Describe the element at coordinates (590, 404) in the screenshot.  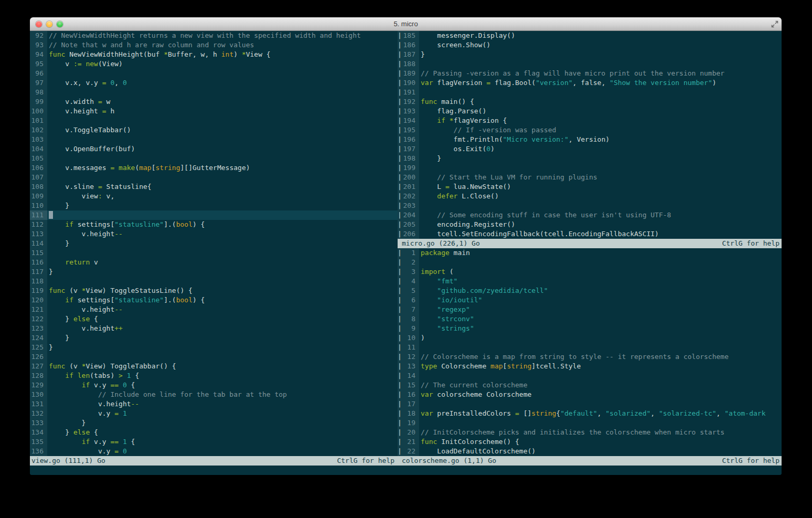
I see `code-line: |17` at that location.